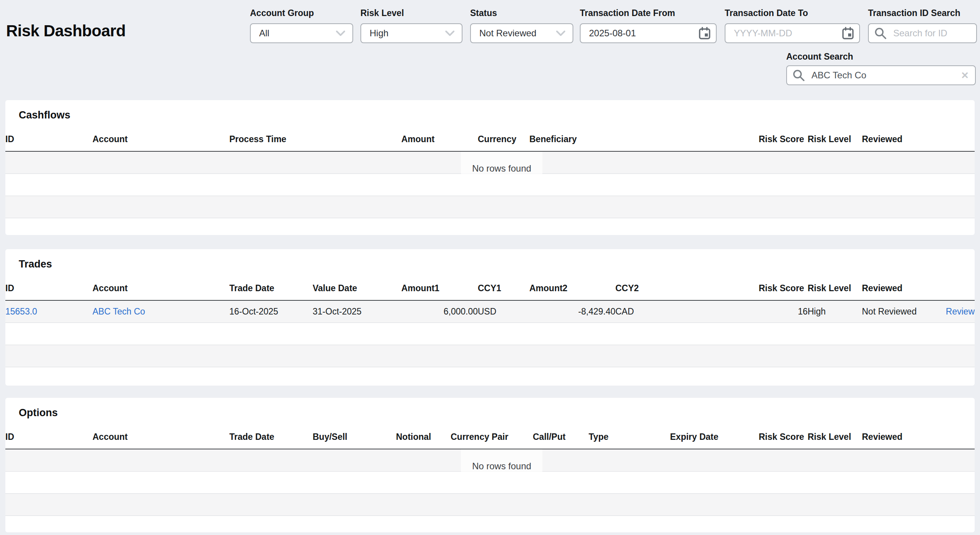  Describe the element at coordinates (119, 311) in the screenshot. I see `trade-account-link: ABC Tech Co` at that location.